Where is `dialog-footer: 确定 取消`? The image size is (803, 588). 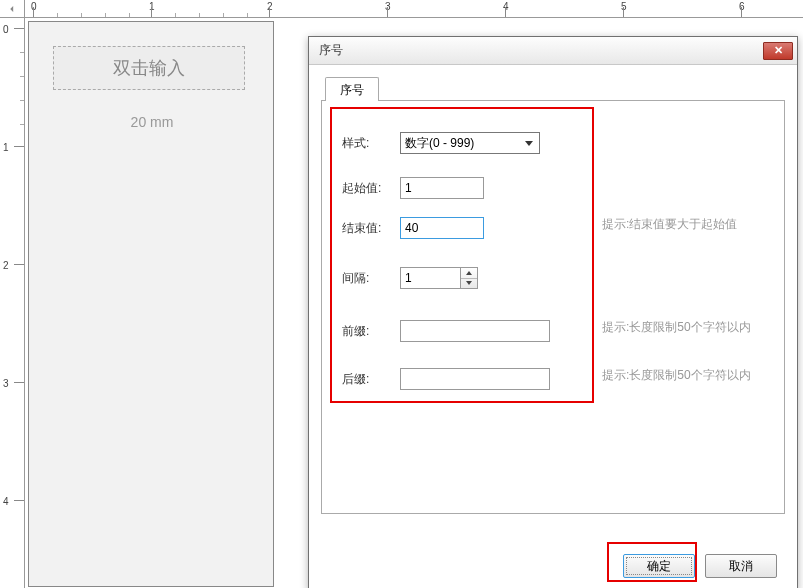 dialog-footer: 确定 取消 is located at coordinates (553, 565).